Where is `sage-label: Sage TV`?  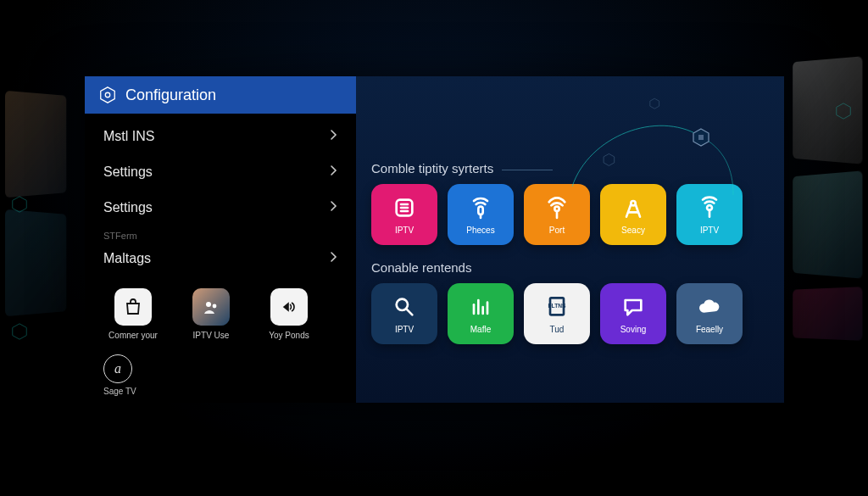 sage-label: Sage TV is located at coordinates (120, 392).